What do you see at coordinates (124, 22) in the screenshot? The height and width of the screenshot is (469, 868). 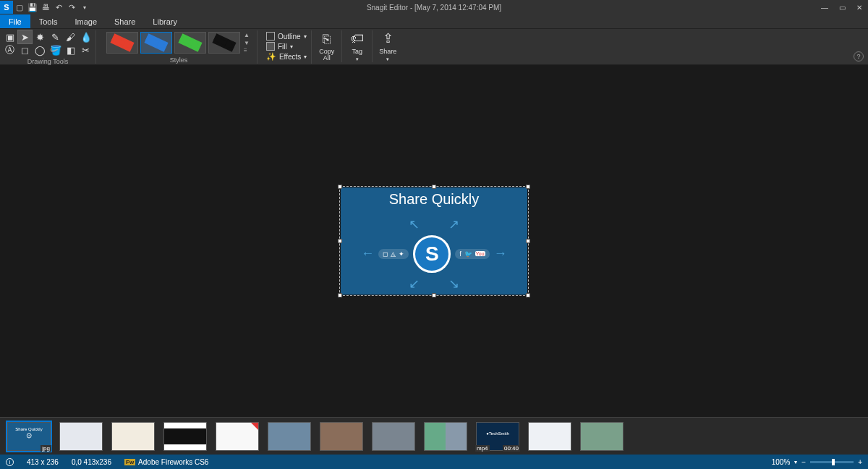 I see `menu-share: Share` at bounding box center [124, 22].